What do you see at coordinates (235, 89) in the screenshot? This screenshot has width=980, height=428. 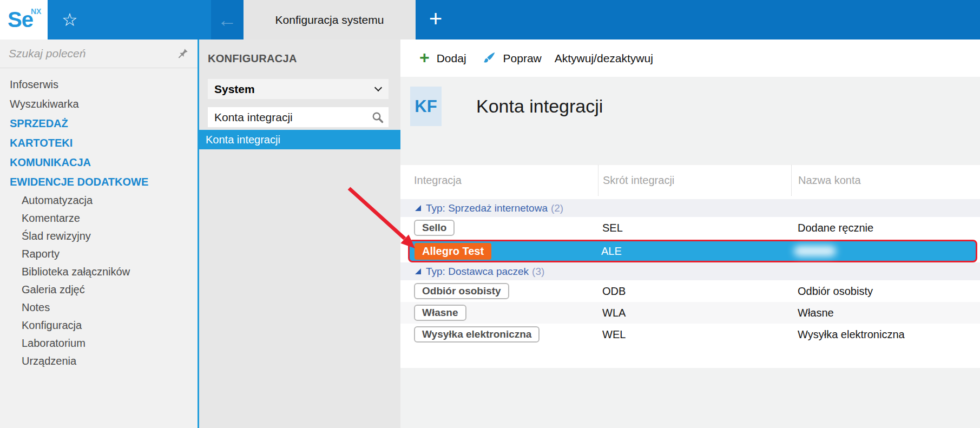 I see `dropdown-value: System` at bounding box center [235, 89].